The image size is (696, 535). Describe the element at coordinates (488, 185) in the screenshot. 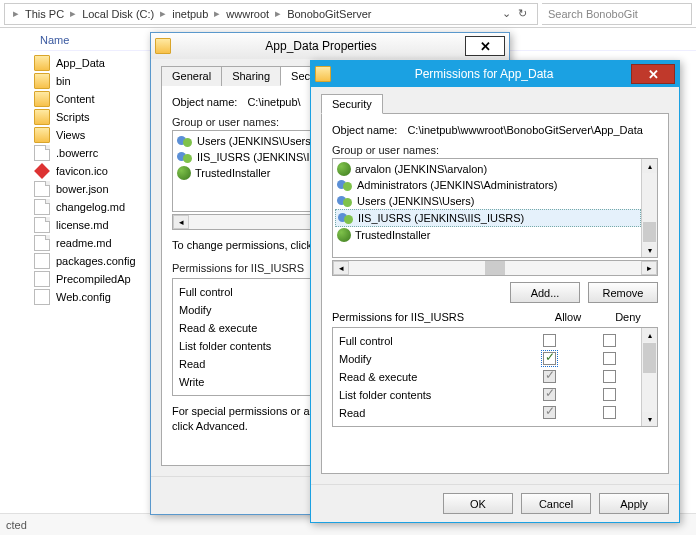

I see `list-item: Administrators (JENKINS\Administrators)` at that location.